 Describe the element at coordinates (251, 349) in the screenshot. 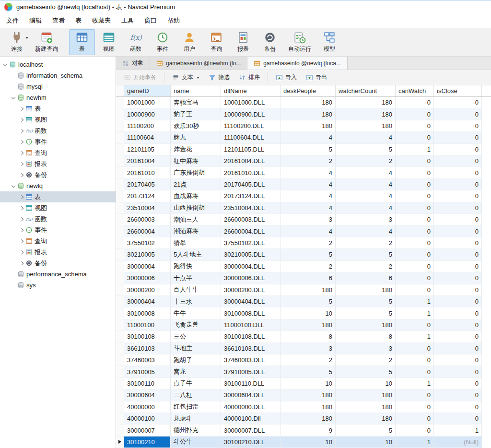

I see `cell-dllName: 36610103.DLL` at that location.